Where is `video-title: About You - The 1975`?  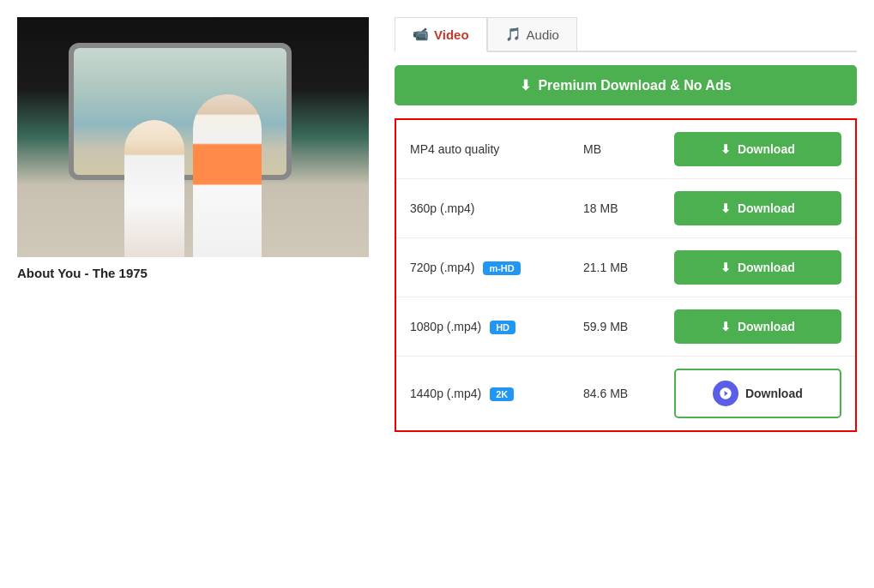
video-title: About You - The 1975 is located at coordinates (193, 273).